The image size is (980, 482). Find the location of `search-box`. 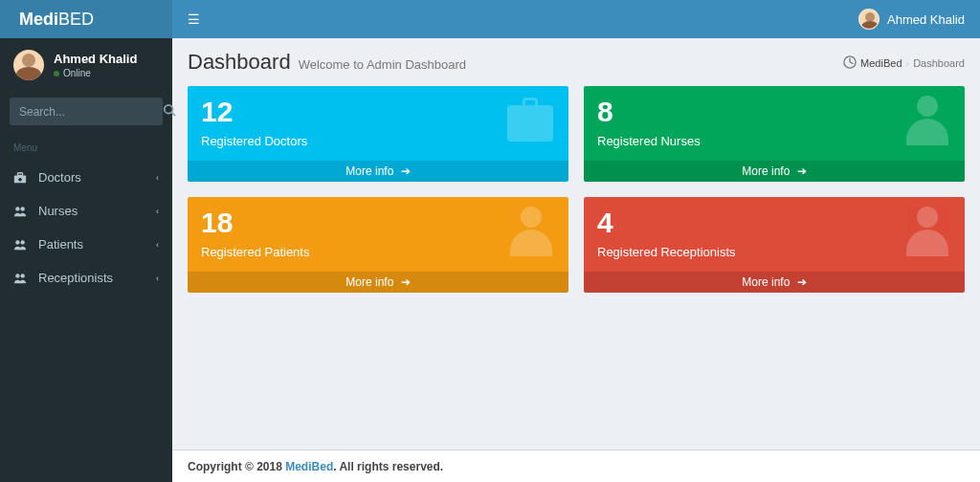

search-box is located at coordinates (86, 111).